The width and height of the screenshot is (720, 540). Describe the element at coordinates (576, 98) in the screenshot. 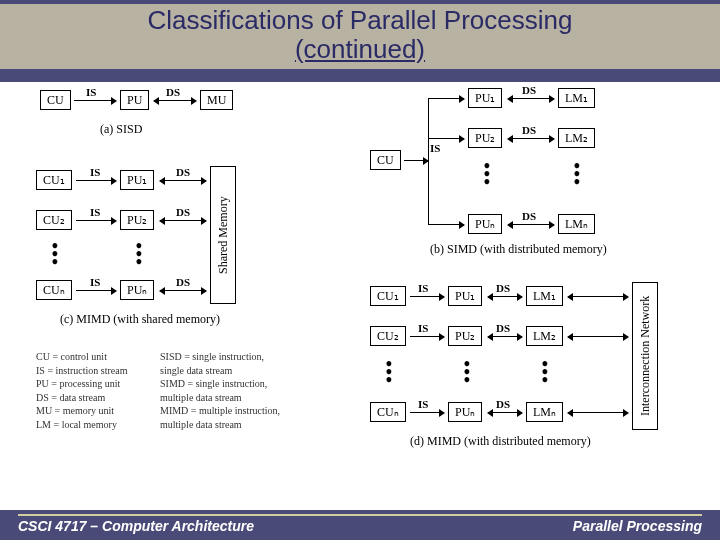

I see `simd-lm1: LM₁` at that location.